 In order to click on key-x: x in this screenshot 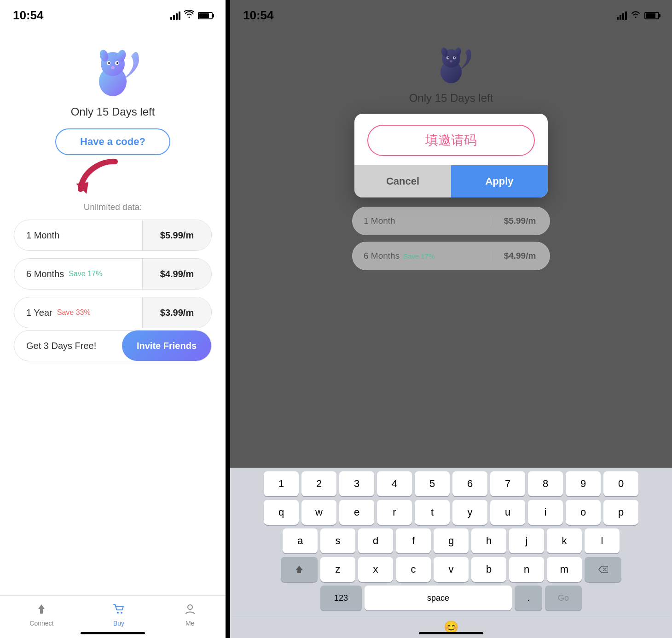, I will do `click(376, 569)`.